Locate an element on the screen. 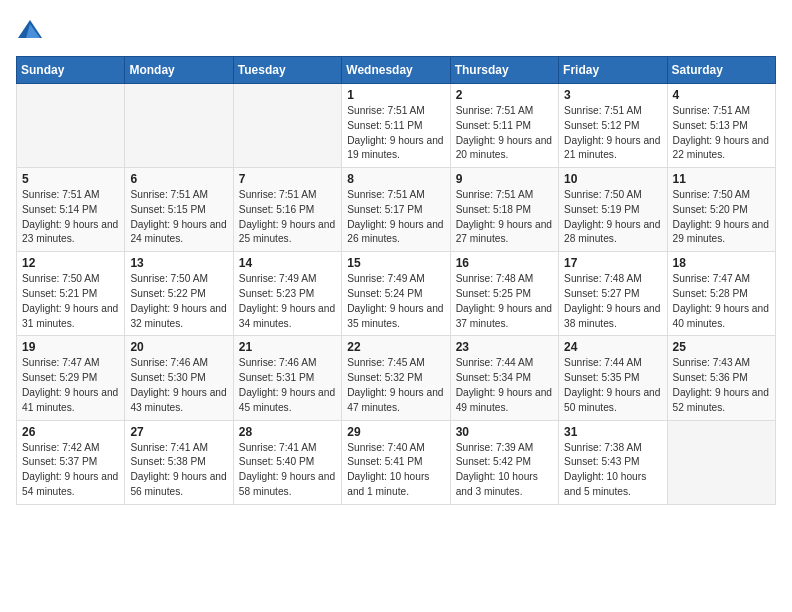 The height and width of the screenshot is (612, 792). day-number: 21 is located at coordinates (288, 347).